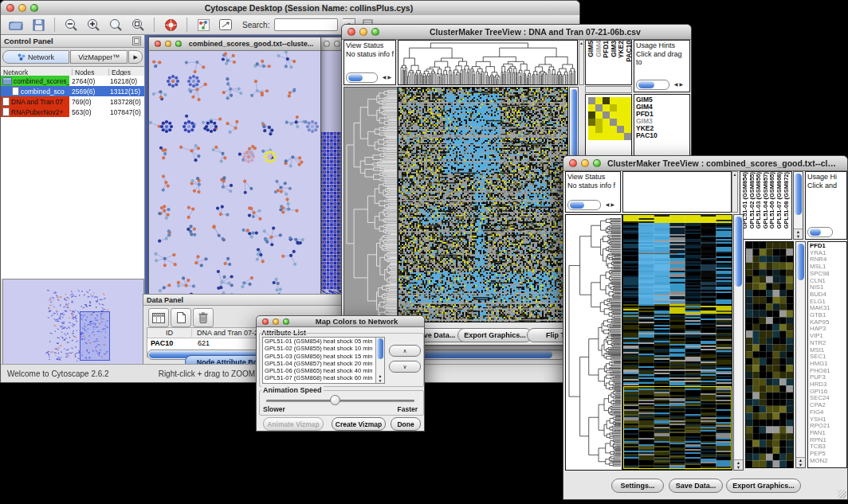 The width and height of the screenshot is (848, 504). What do you see at coordinates (324, 377) in the screenshot?
I see `attribute-item: GPL51-07 (GSM868) heat shock 60 min` at bounding box center [324, 377].